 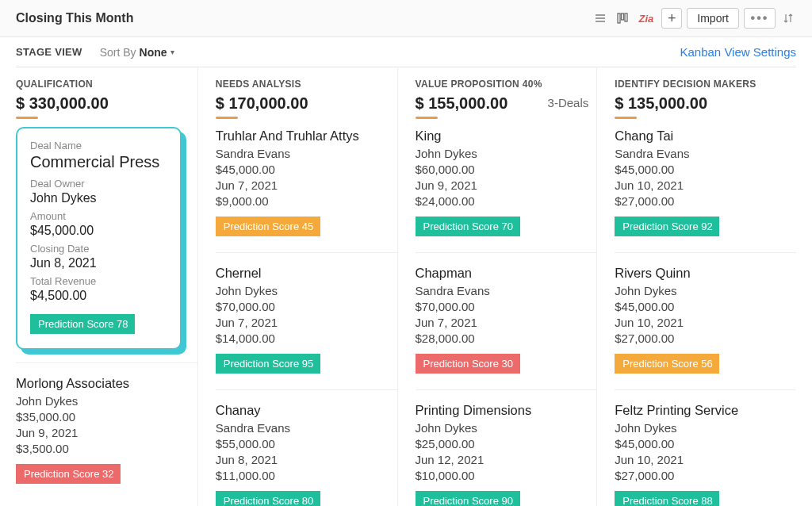 What do you see at coordinates (306, 273) in the screenshot?
I see `deal-name: Chernel` at bounding box center [306, 273].